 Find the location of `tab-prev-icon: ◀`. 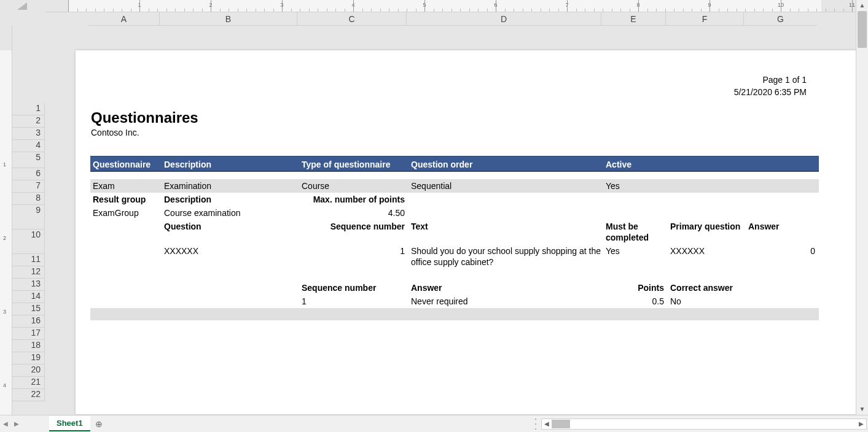

tab-prev-icon: ◀ is located at coordinates (6, 423).